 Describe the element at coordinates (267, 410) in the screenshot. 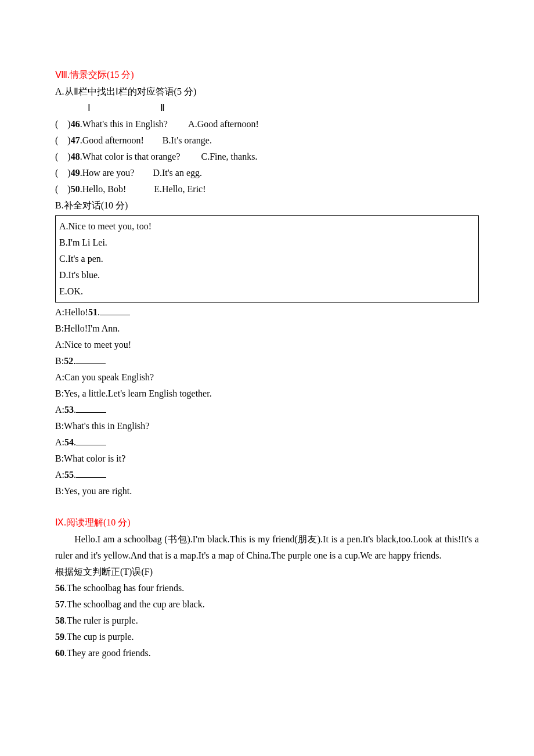

I see `dialog-line-7: A:53.` at that location.